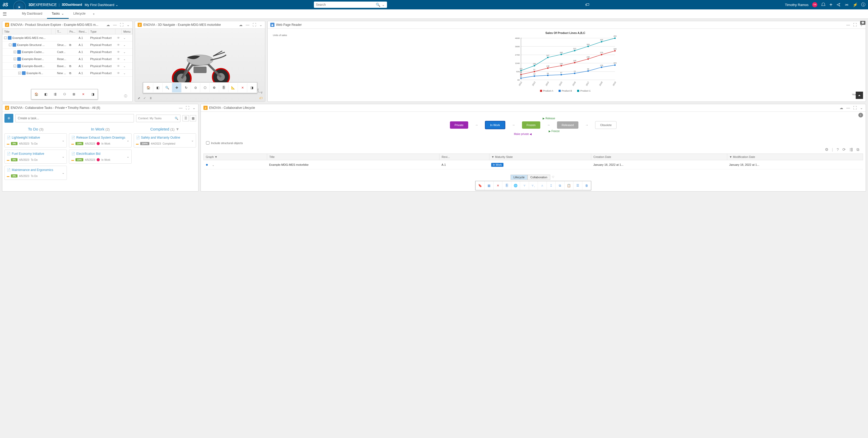 The width and height of the screenshot is (868, 438). I want to click on list-icon: ☰, so click(578, 186).